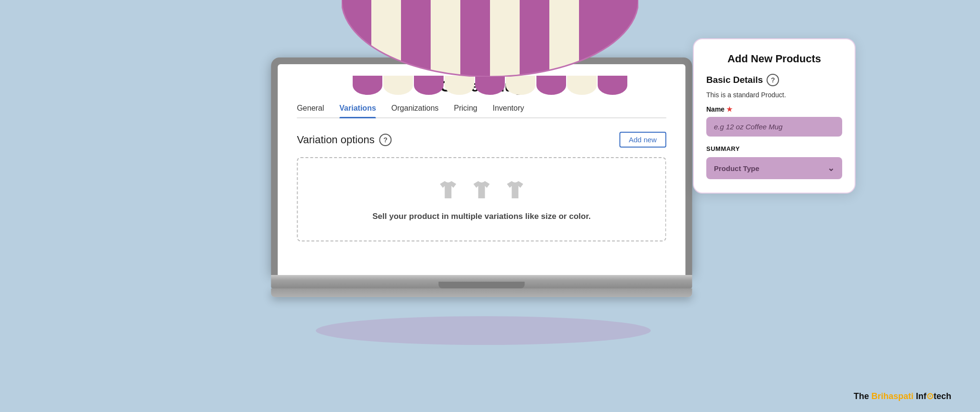 The height and width of the screenshot is (412, 980). Describe the element at coordinates (415, 111) in the screenshot. I see `tab-organizations: Organizations` at that location.